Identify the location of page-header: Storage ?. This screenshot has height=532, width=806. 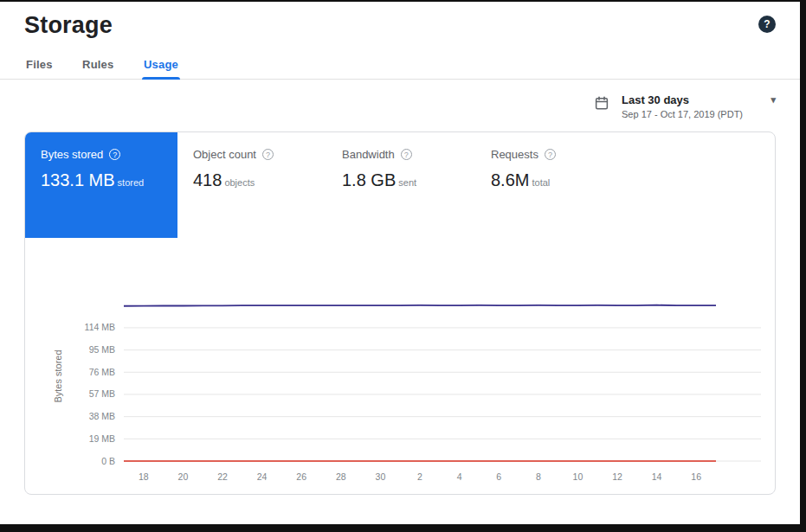
(400, 21).